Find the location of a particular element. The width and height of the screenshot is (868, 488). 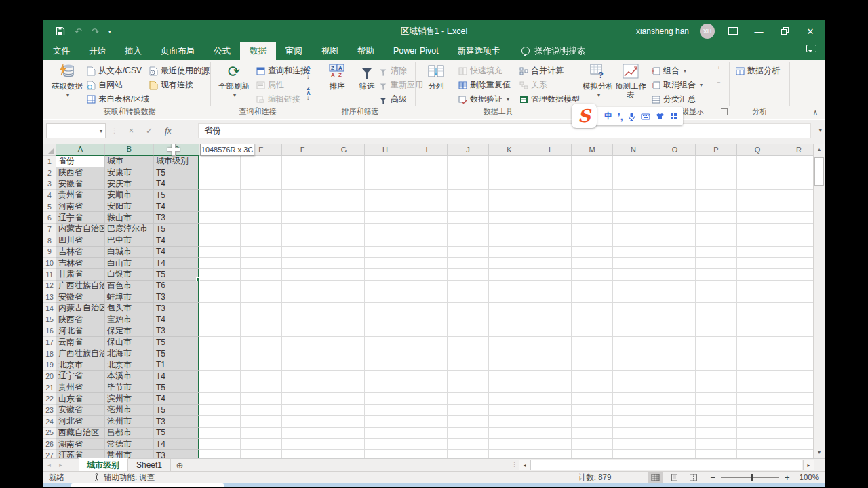

cell-L20 is located at coordinates (551, 377).